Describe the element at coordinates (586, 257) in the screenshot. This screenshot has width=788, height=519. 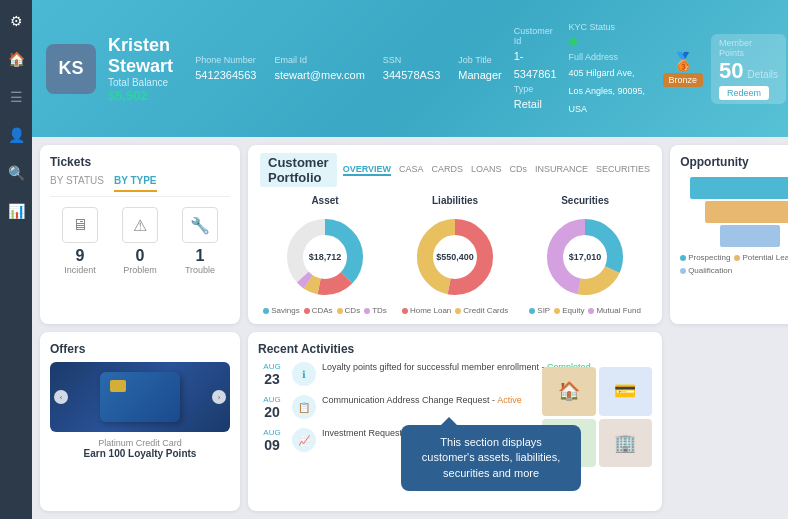
I see `securities-value: $17,010` at that location.